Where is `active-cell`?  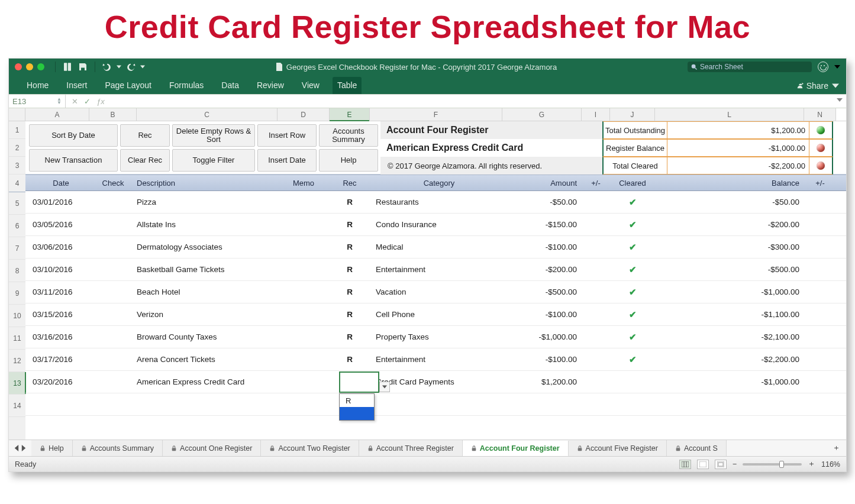
active-cell is located at coordinates (359, 382).